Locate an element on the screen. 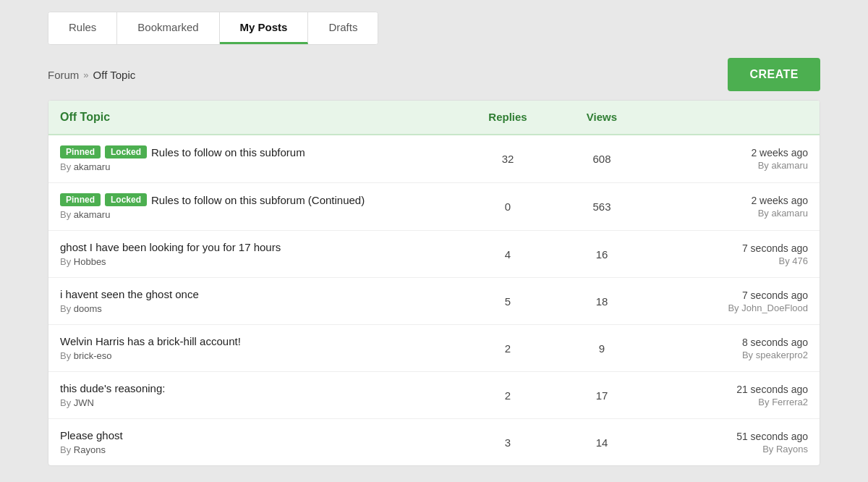  activity-by: By Rayons is located at coordinates (786, 449).